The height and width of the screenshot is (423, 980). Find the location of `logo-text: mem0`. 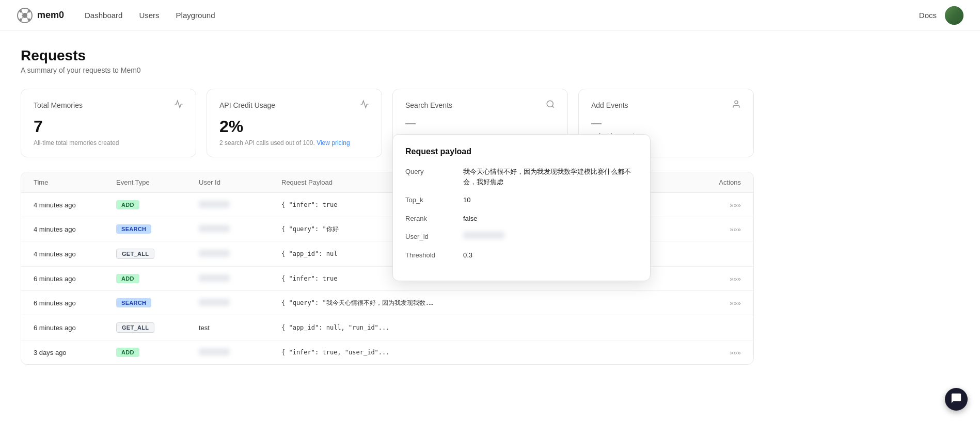

logo-text: mem0 is located at coordinates (51, 15).